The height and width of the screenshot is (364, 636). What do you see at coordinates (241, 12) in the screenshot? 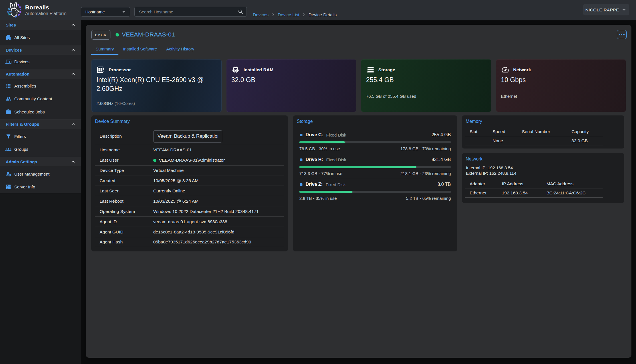
I see `search-icon` at bounding box center [241, 12].